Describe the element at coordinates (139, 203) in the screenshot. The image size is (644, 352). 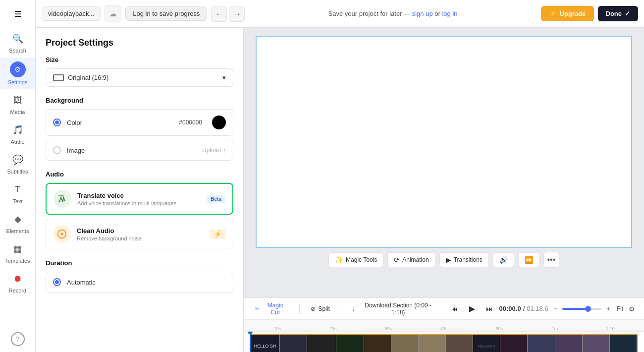
I see `translate-voice-desc: Add voice translations in multi-language…` at that location.